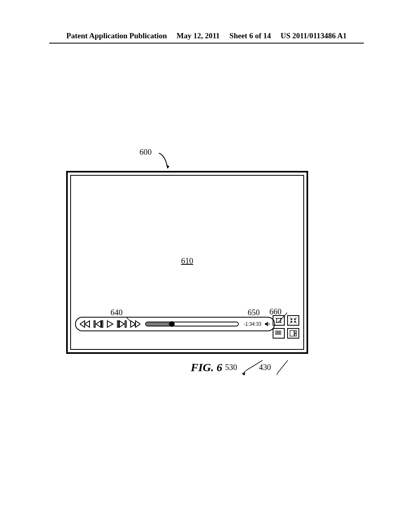 The height and width of the screenshot is (532, 413). What do you see at coordinates (192, 324) in the screenshot?
I see `progress-scrubber` at bounding box center [192, 324].